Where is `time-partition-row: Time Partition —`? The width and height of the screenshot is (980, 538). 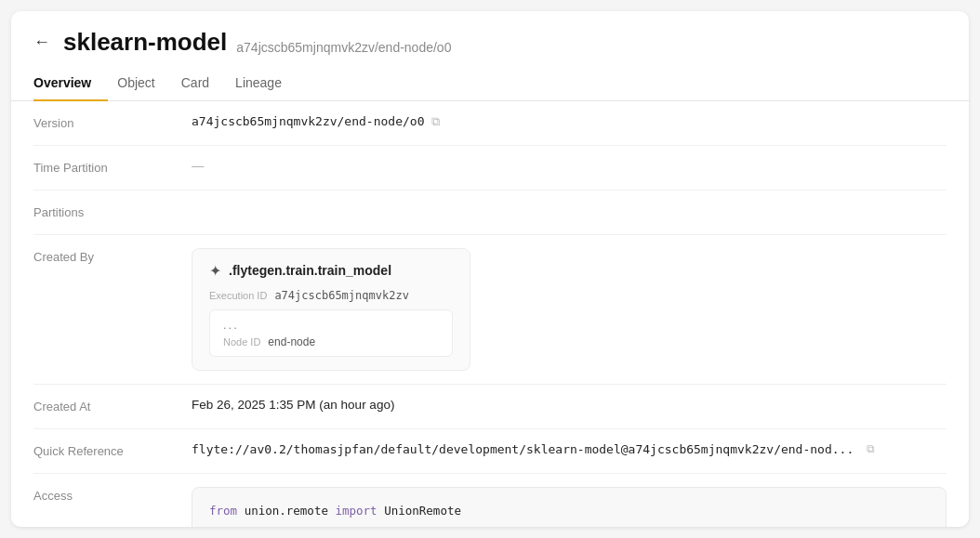
time-partition-row: Time Partition — is located at coordinates (490, 168).